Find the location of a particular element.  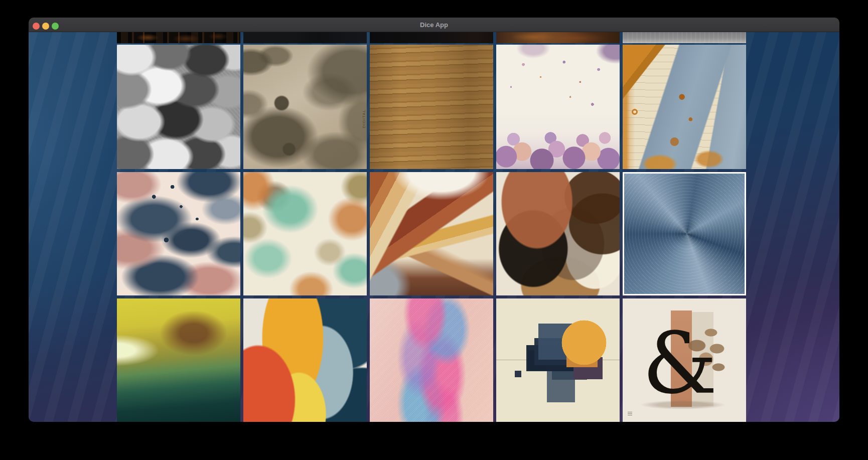

tile-oak-wood-grain is located at coordinates (431, 107).